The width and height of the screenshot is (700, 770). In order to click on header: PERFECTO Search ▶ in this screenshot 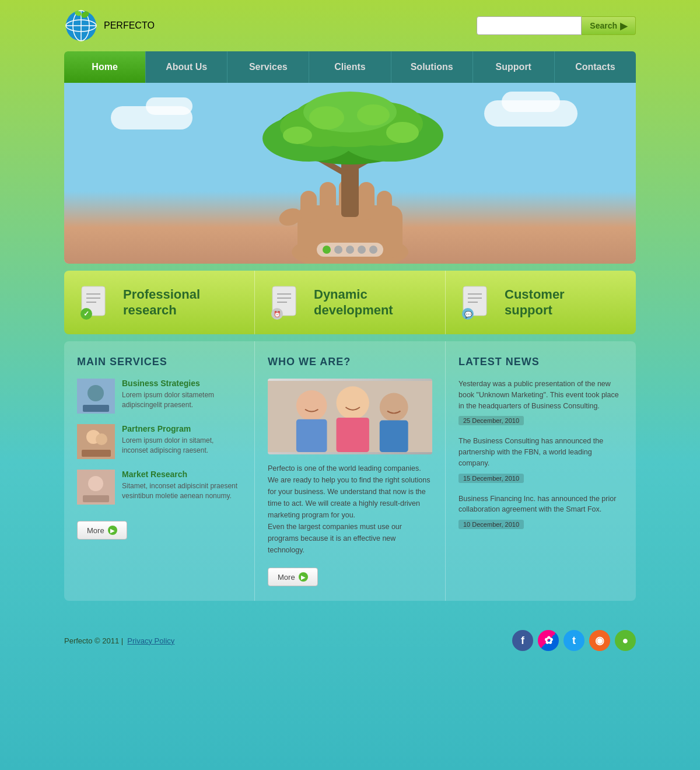, I will do `click(350, 26)`.